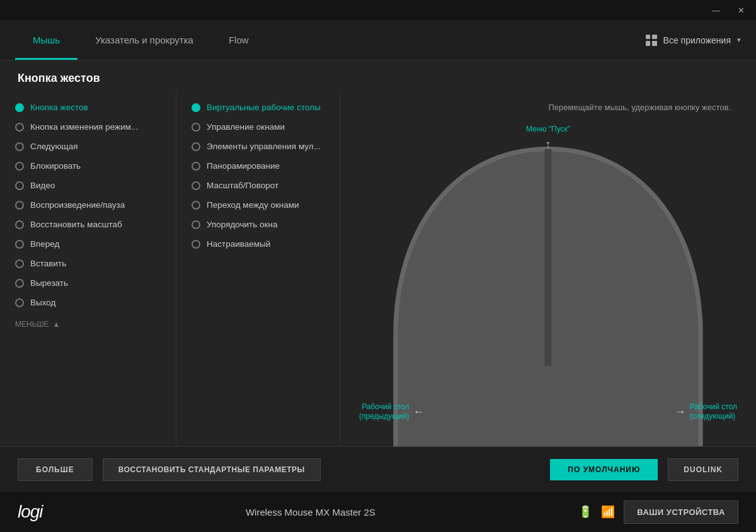  What do you see at coordinates (548, 139) in the screenshot?
I see `arrow-up-label: Меню "Пуск" ↑` at bounding box center [548, 139].